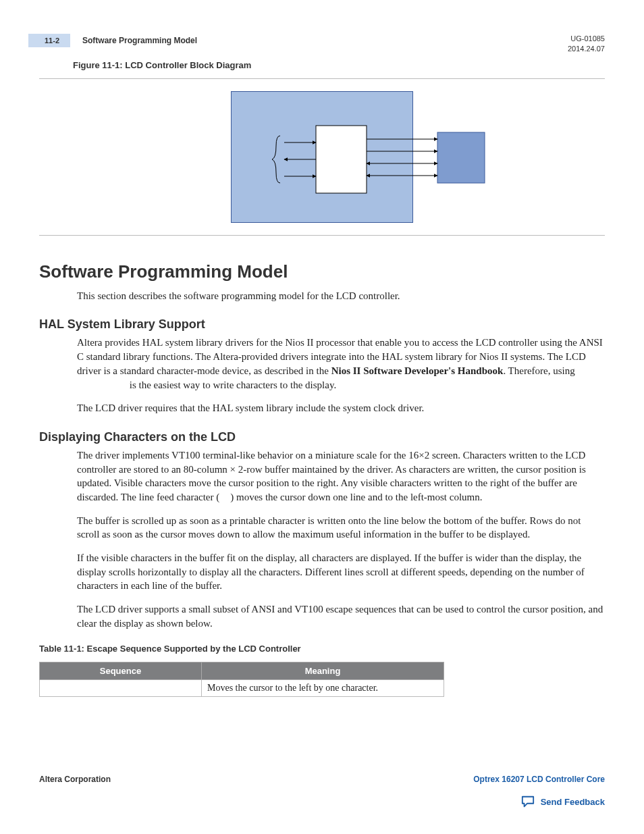 Image resolution: width=644 pixels, height=834 pixels. Describe the element at coordinates (539, 371) in the screenshot. I see `hal-p1-b: . Therefore, using` at that location.